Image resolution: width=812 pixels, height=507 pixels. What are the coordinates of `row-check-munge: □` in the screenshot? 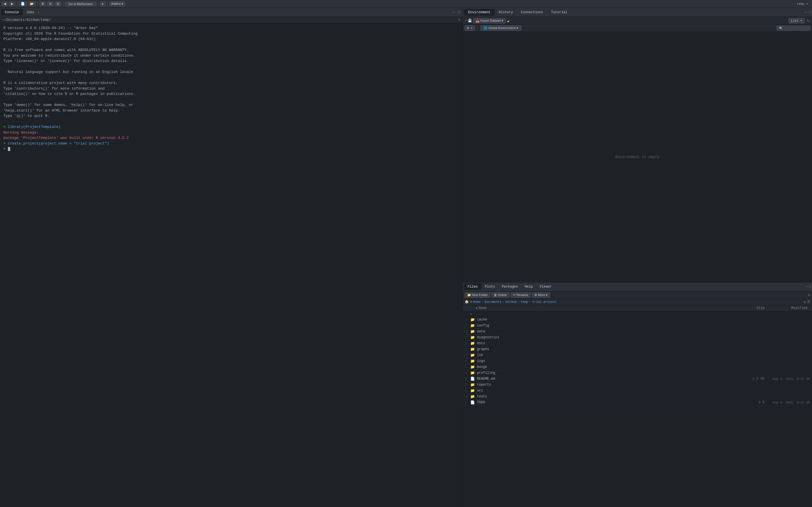 It's located at (468, 367).